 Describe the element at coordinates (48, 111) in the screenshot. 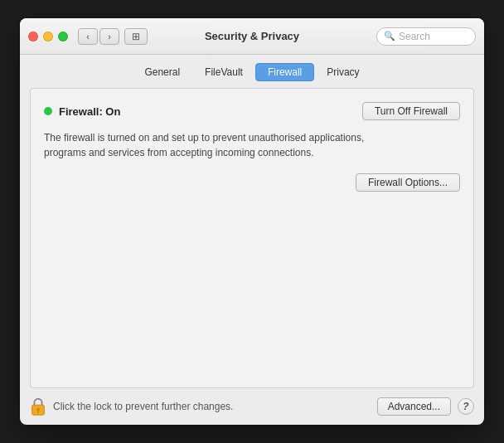

I see `firewall-status-dot` at that location.